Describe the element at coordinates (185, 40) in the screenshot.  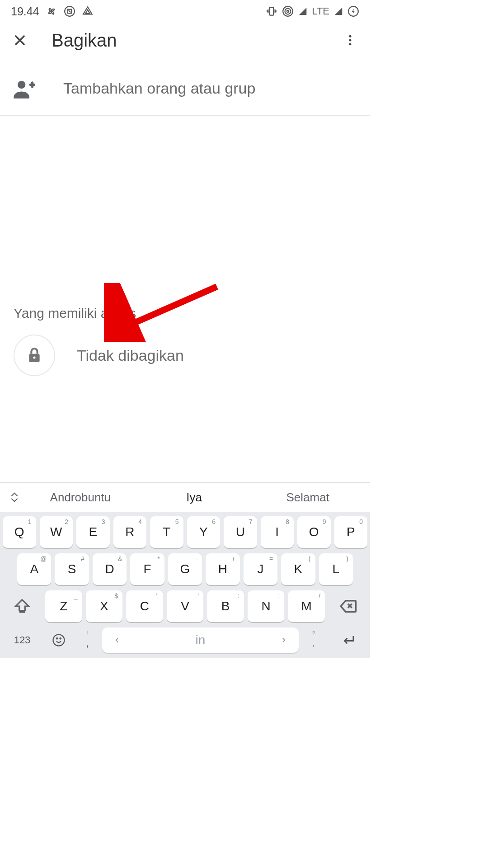
I see `share-header: Bagikan` at that location.